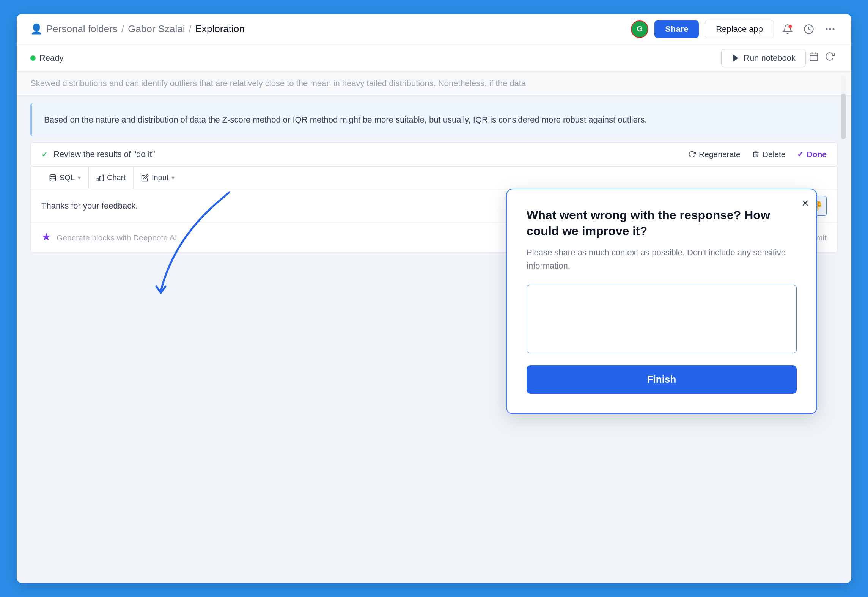 The width and height of the screenshot is (868, 597). Describe the element at coordinates (434, 178) in the screenshot. I see `toolbar-row: SQL ▾ Chart Input ▾` at that location.